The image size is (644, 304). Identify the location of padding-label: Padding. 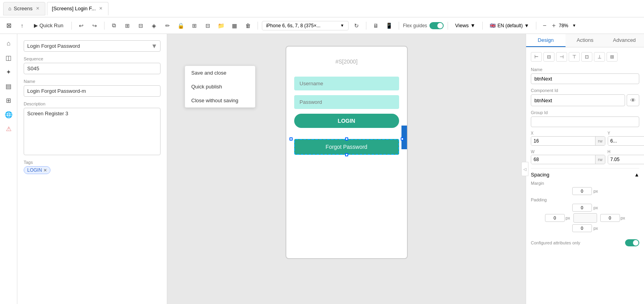
(585, 200).